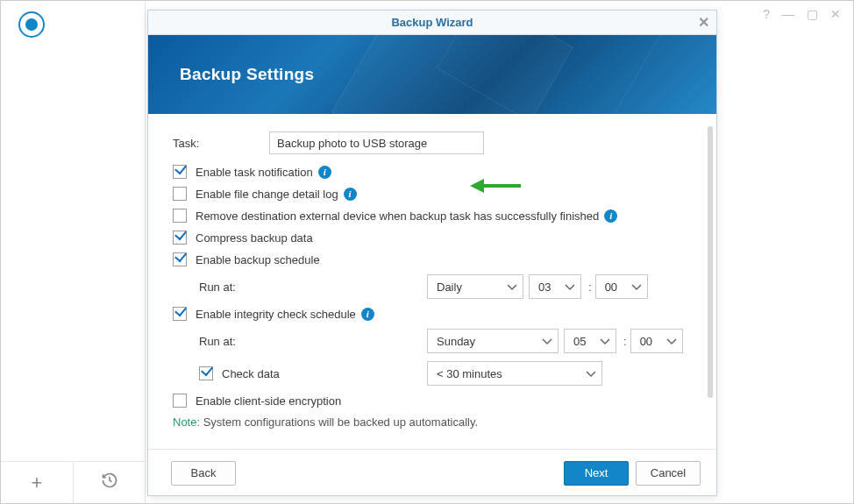  Describe the element at coordinates (258, 259) in the screenshot. I see `label-schedule: Enable backup schedule` at that location.